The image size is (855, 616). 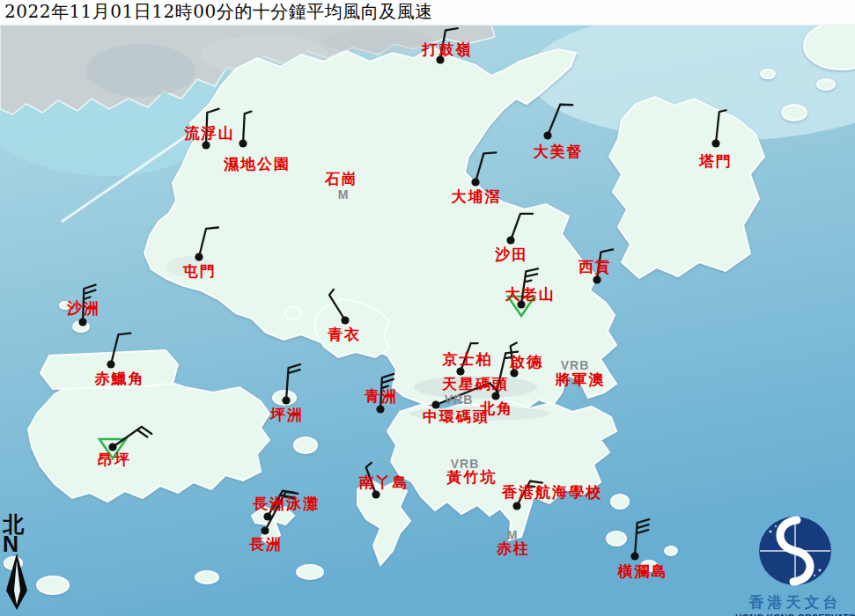 What do you see at coordinates (795, 552) in the screenshot?
I see `hko-emblem-icon` at bounding box center [795, 552].